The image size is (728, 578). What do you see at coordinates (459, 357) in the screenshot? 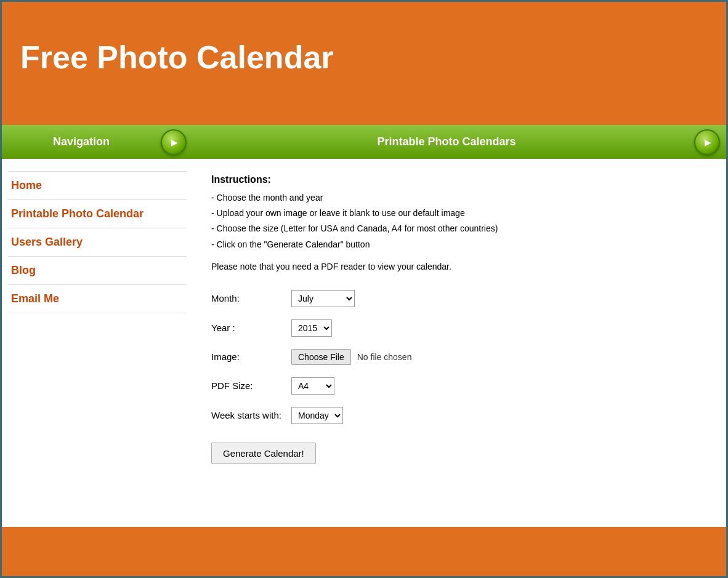
I see `image-row: Image: Choose File No file chosen` at bounding box center [459, 357].